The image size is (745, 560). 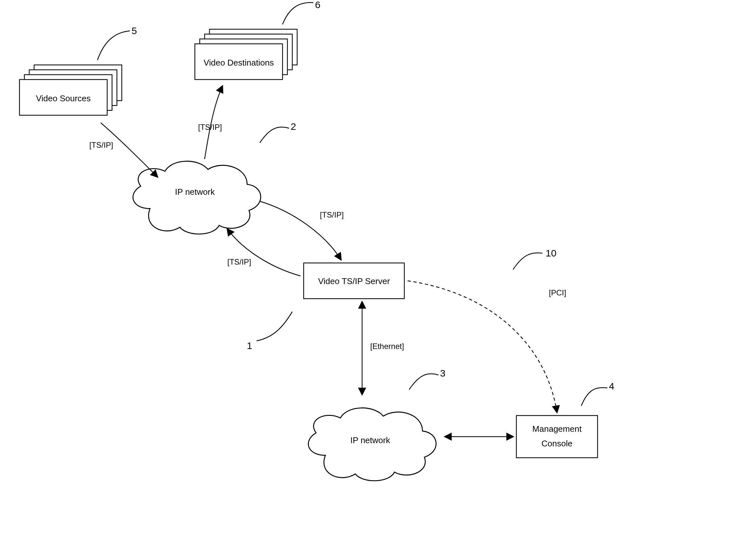 What do you see at coordinates (318, 5) in the screenshot?
I see `video-destinations-ref: 6` at bounding box center [318, 5].